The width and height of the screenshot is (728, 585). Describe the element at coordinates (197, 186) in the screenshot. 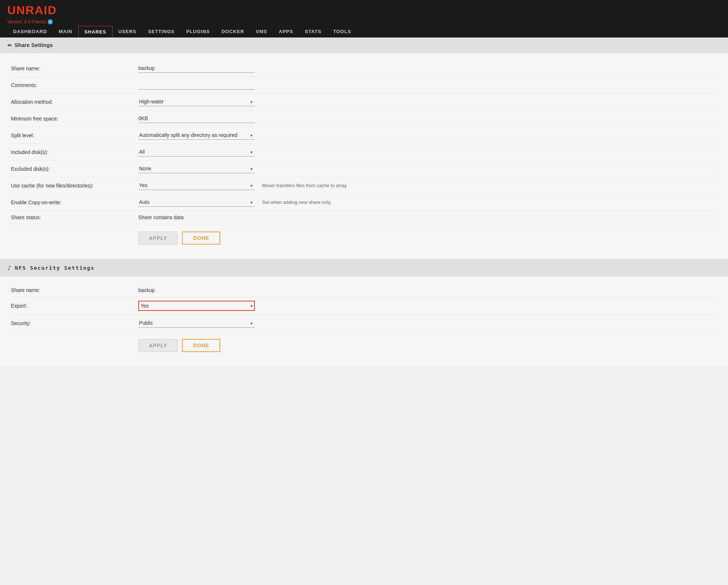

I see `use-cache-select: Yes No Only Prefer` at that location.